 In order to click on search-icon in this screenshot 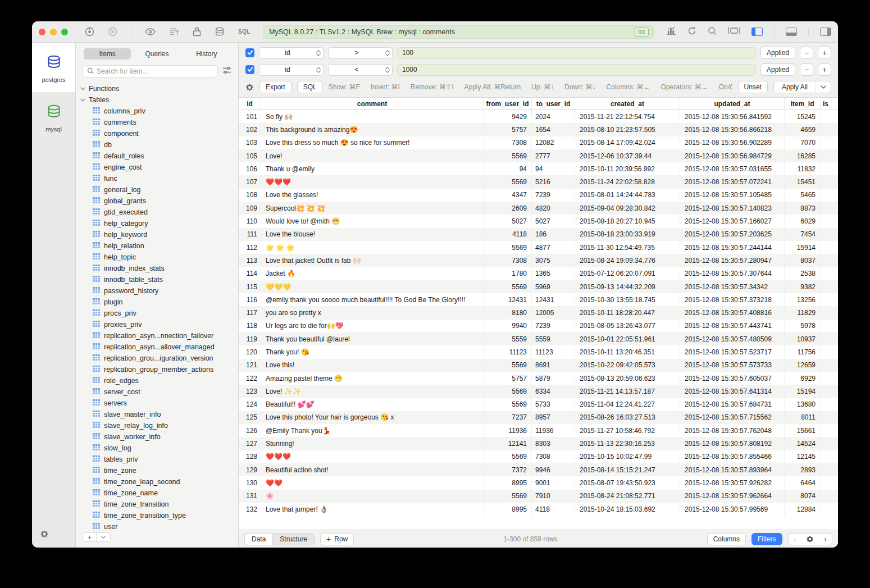, I will do `click(712, 32)`.